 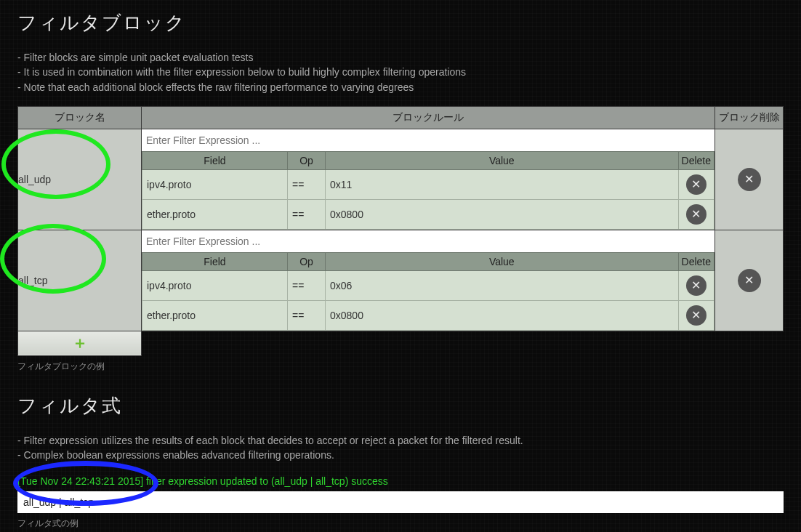 What do you see at coordinates (429, 285) in the screenshot?
I see `rule-row: ipv4.proto == 0x06 ✕` at bounding box center [429, 285].